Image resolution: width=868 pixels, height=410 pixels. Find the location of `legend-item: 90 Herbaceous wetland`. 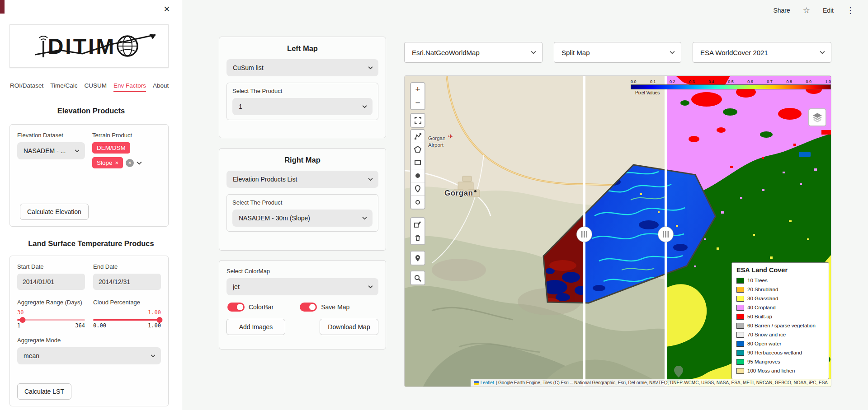

legend-item: 90 Herbaceous wetland is located at coordinates (780, 353).